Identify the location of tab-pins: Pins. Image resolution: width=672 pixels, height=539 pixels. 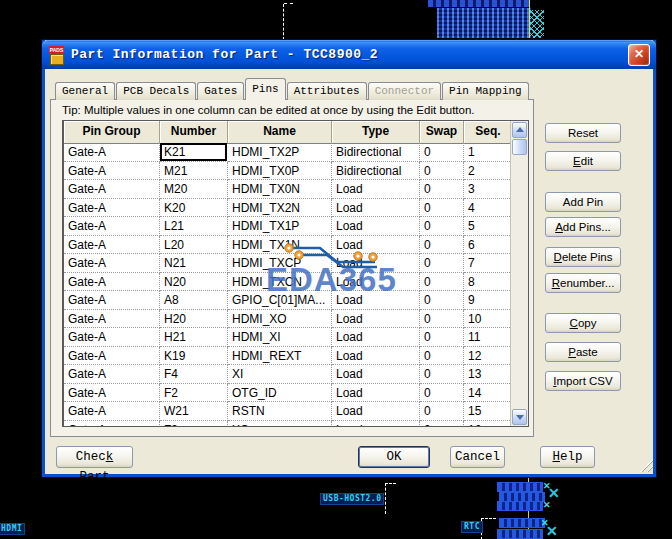
(265, 89).